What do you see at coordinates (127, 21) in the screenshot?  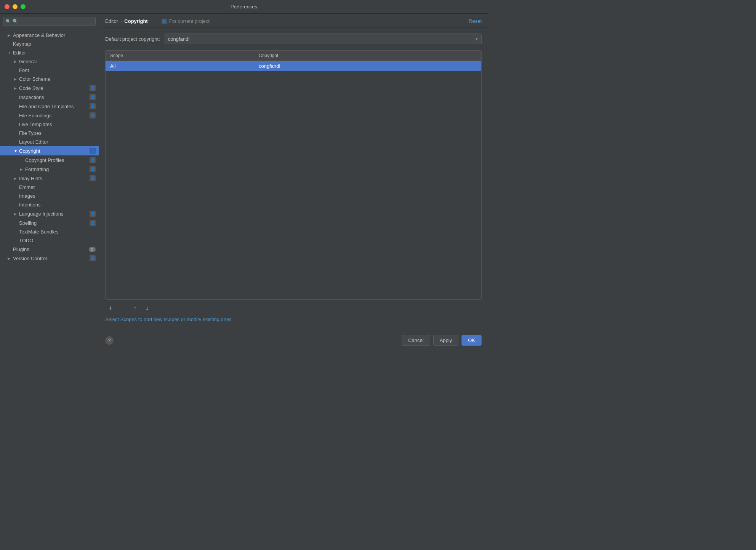 I see `breadcrumb: Editor › Copyright` at bounding box center [127, 21].